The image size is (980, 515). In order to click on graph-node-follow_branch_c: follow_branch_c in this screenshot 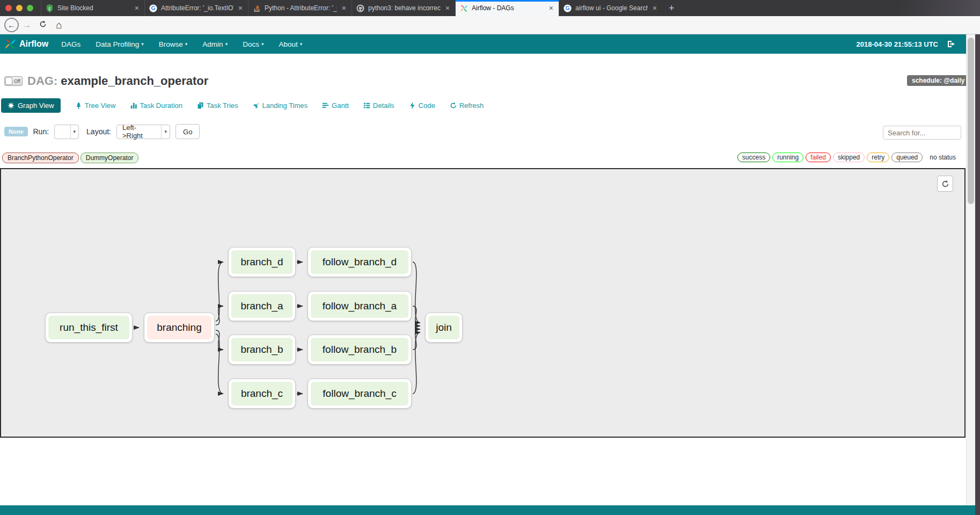, I will do `click(360, 394)`.